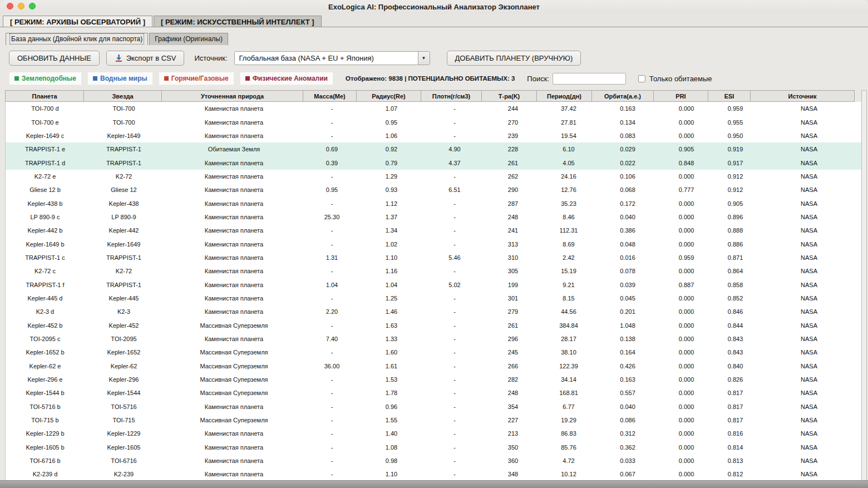  I want to click on cell-radius: 1.04, so click(392, 285).